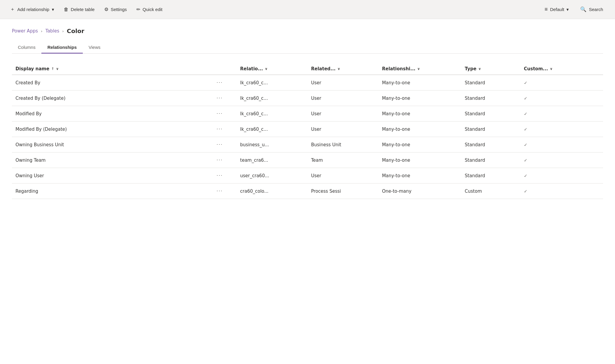  Describe the element at coordinates (568, 10) in the screenshot. I see `default-dropdown-icon: ▾` at that location.